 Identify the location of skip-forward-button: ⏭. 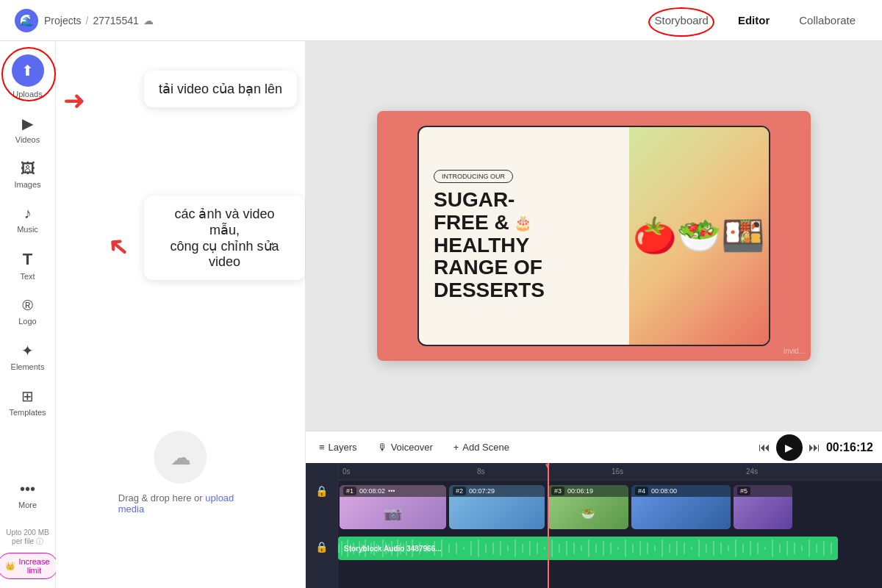
(814, 448).